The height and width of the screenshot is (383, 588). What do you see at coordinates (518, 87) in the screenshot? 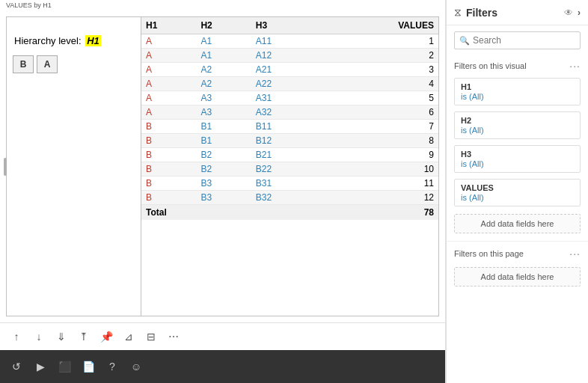
I see `filter-h1-title: H1` at bounding box center [518, 87].